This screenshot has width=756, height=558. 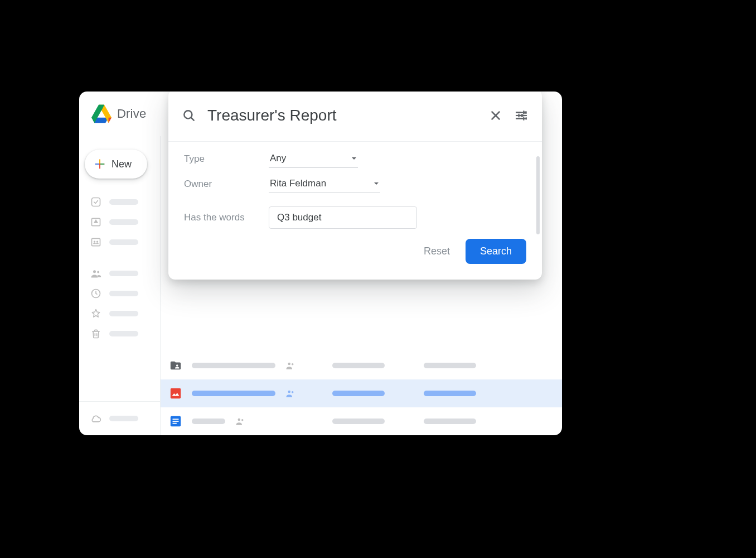 I want to click on sidebar-item-shared, so click(x=125, y=273).